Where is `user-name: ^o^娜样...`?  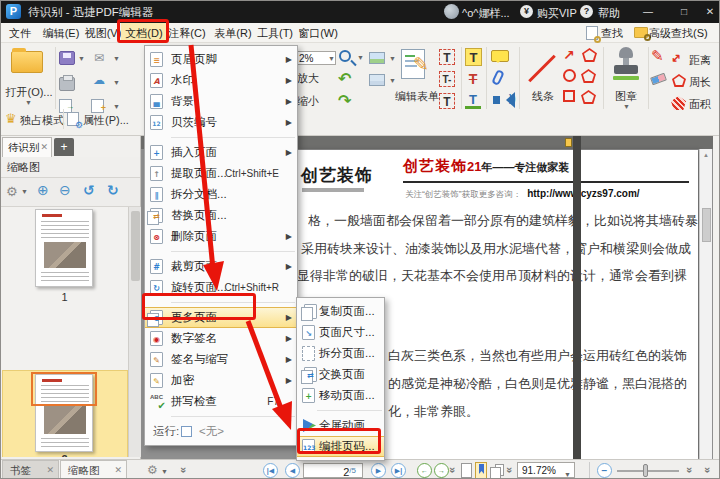 user-name: ^o^娜样... is located at coordinates (486, 14).